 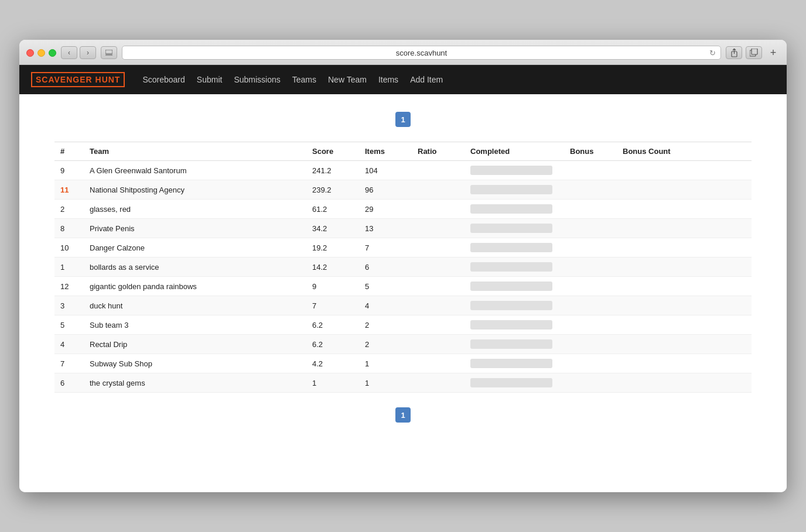 What do you see at coordinates (385, 287) in the screenshot?
I see `cell-items: 5` at bounding box center [385, 287].